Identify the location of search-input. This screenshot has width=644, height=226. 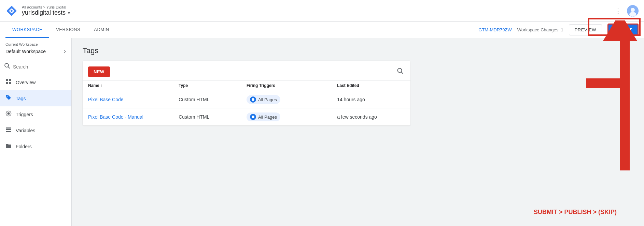
(40, 67).